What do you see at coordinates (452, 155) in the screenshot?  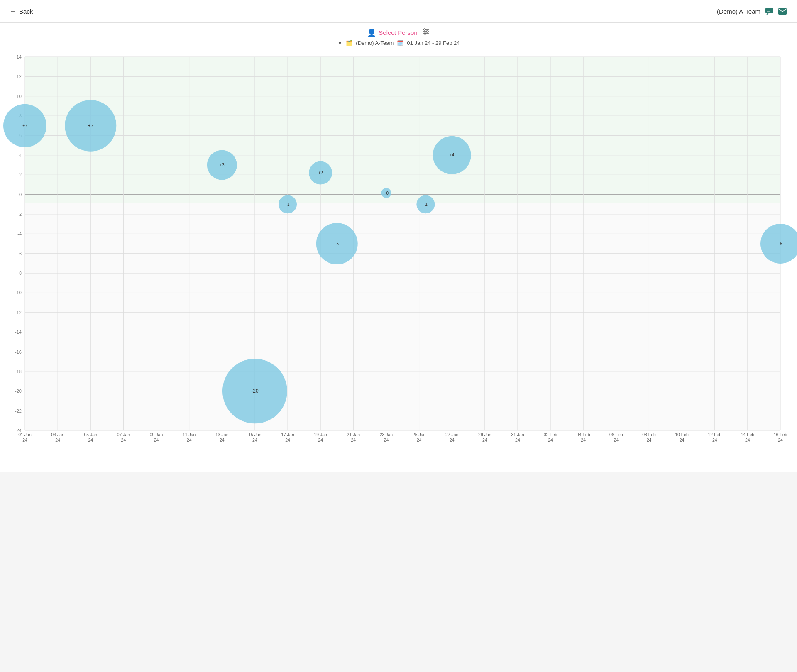 I see `bubble-label: +4` at bounding box center [452, 155].